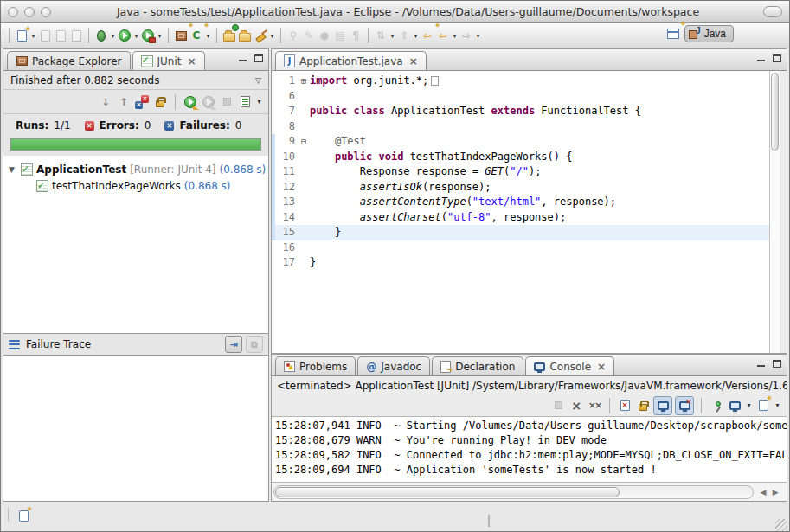 The width and height of the screenshot is (790, 532). What do you see at coordinates (13, 170) in the screenshot?
I see `expander-icon: ▼` at bounding box center [13, 170].